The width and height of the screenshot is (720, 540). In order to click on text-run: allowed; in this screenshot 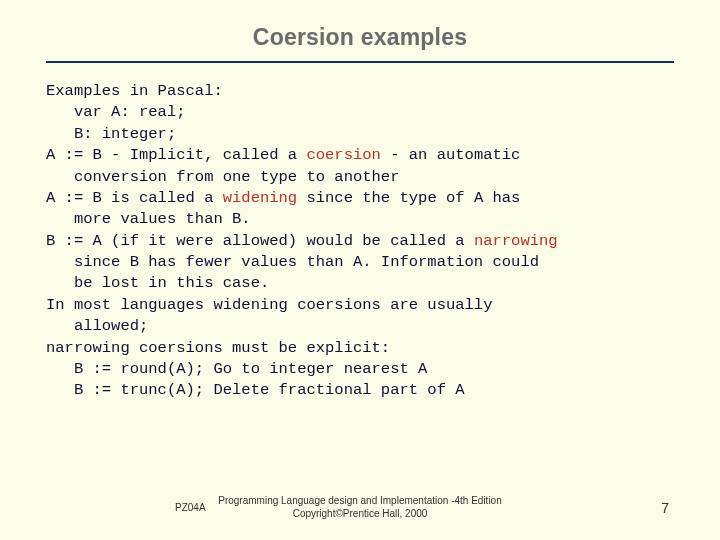, I will do `click(97, 326)`.